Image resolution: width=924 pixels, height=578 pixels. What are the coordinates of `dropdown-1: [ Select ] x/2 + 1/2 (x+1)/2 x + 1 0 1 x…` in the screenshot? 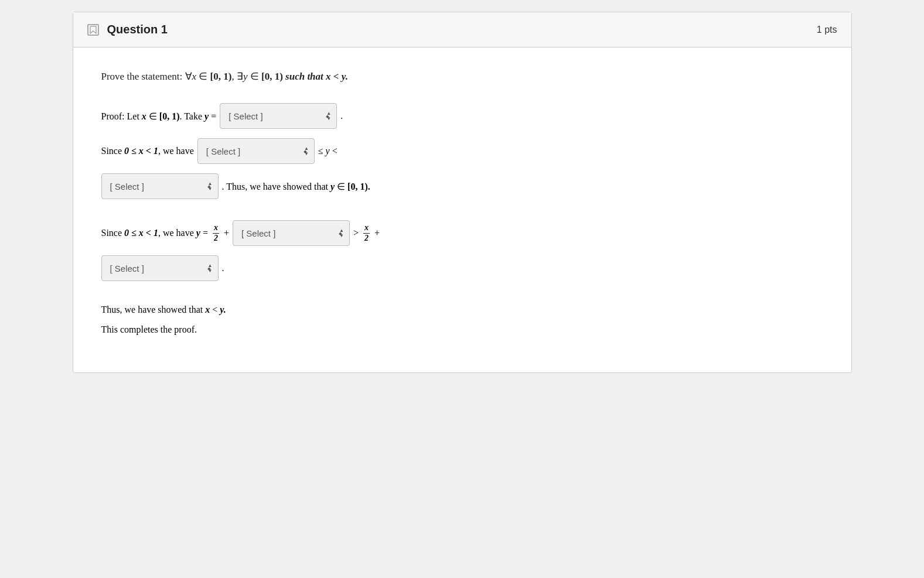 It's located at (278, 116).